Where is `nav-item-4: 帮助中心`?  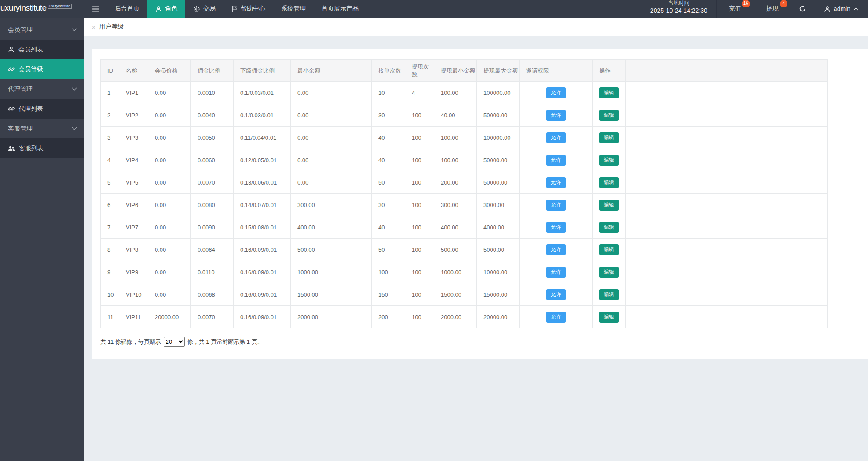
nav-item-4: 帮助中心 is located at coordinates (248, 9).